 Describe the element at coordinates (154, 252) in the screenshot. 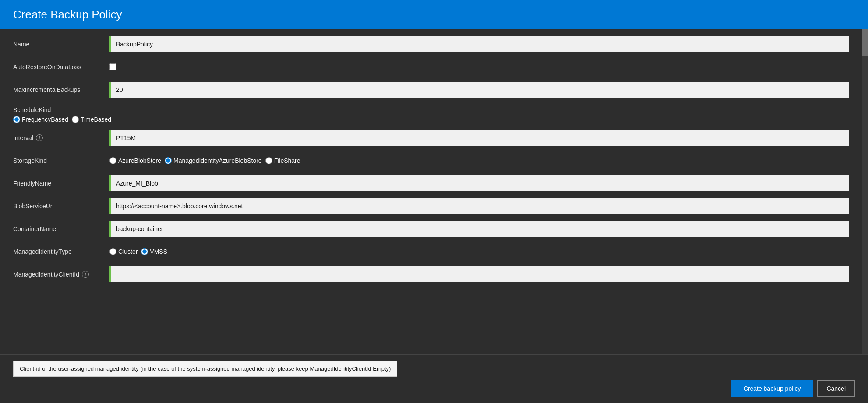

I see `vmss-option: VMSS` at that location.